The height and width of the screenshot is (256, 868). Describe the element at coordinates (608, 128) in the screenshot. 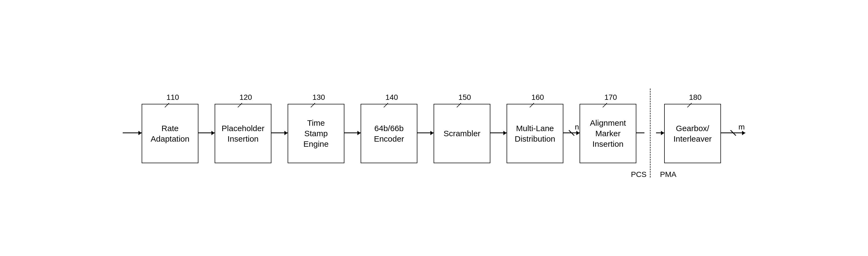

I see `block-170: 170 AlignmentMarkerInsertion` at that location.